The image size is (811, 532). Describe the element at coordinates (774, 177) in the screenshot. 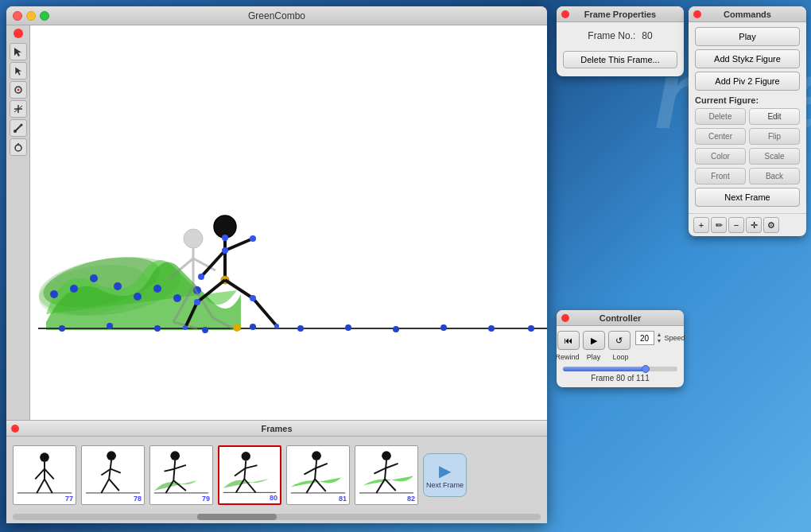

I see `back-button: Back` at that location.